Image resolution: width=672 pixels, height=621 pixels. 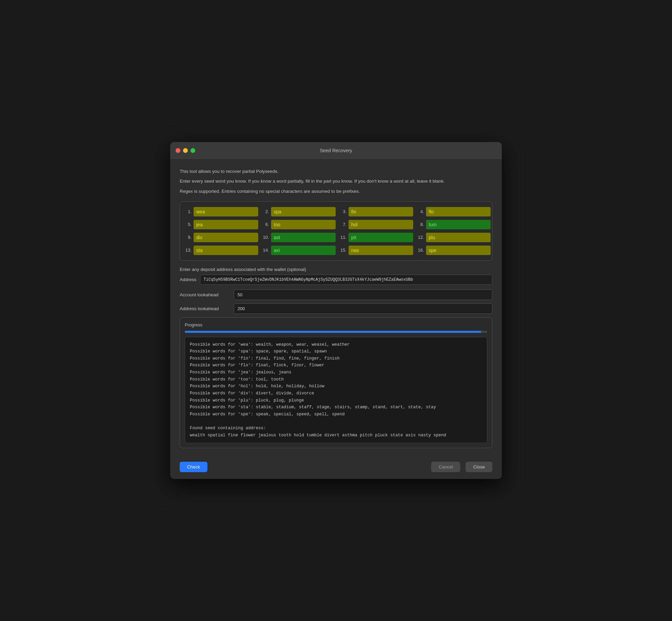 What do you see at coordinates (479, 467) in the screenshot?
I see `close-button: Close` at bounding box center [479, 467].